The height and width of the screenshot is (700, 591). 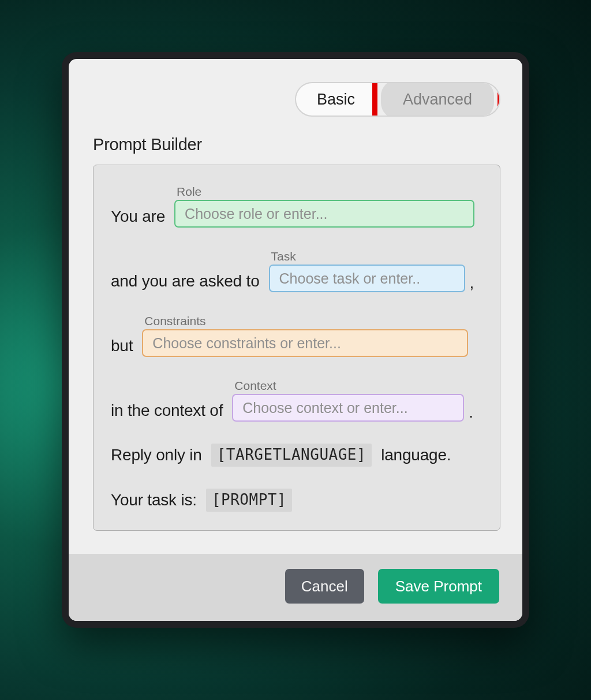 I want to click on section-title: Prompt Builder, so click(x=297, y=144).